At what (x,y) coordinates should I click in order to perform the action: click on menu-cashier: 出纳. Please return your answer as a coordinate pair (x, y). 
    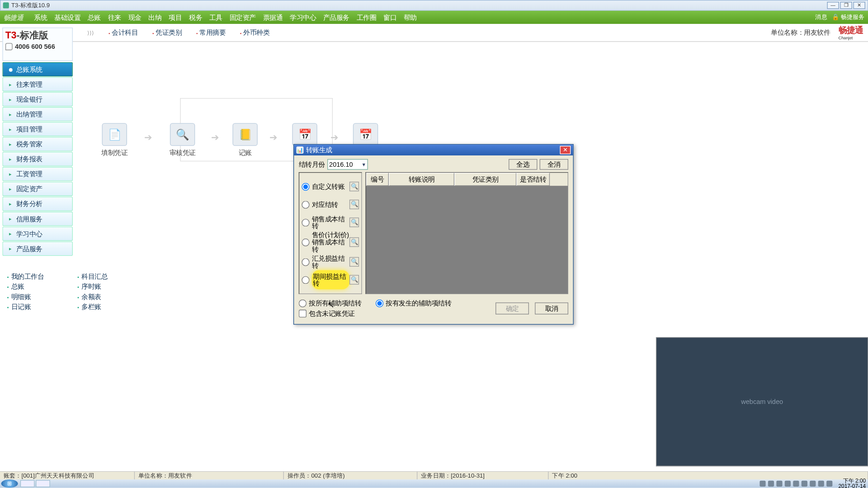
    Looking at the image, I should click on (156, 17).